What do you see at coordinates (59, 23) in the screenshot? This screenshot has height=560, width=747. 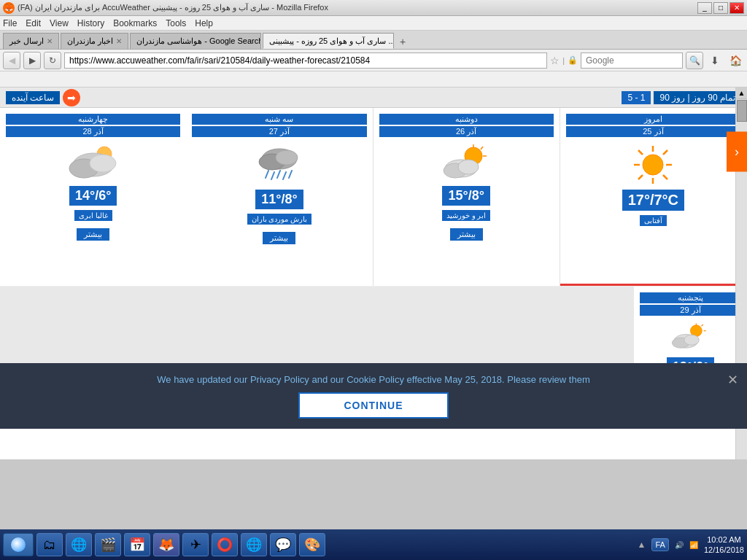 I see `menu-view: View` at bounding box center [59, 23].